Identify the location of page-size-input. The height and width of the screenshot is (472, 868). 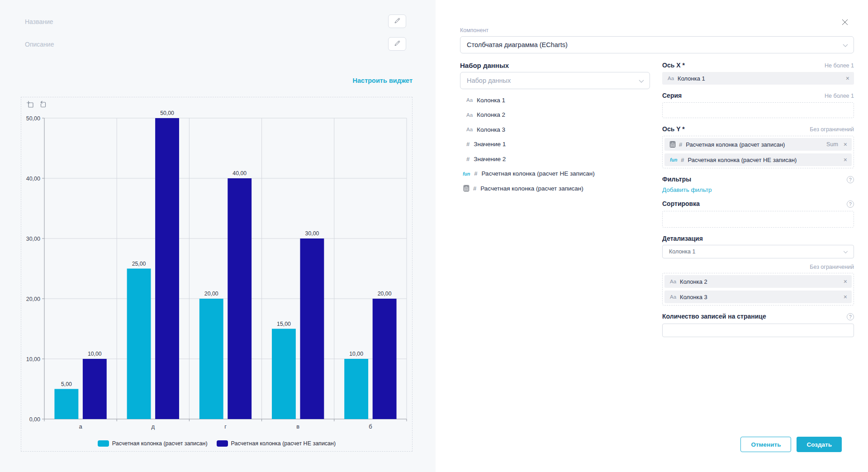
(758, 330).